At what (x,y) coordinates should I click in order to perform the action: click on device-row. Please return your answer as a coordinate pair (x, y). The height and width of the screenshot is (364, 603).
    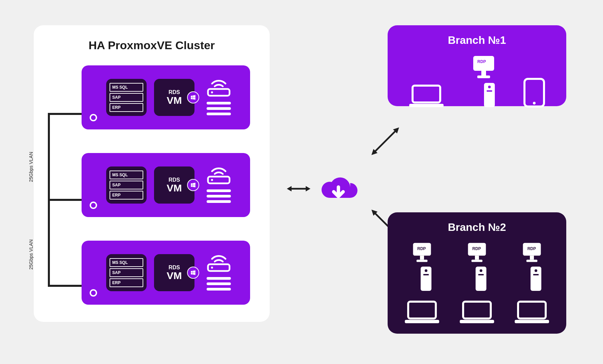
    Looking at the image, I should click on (477, 312).